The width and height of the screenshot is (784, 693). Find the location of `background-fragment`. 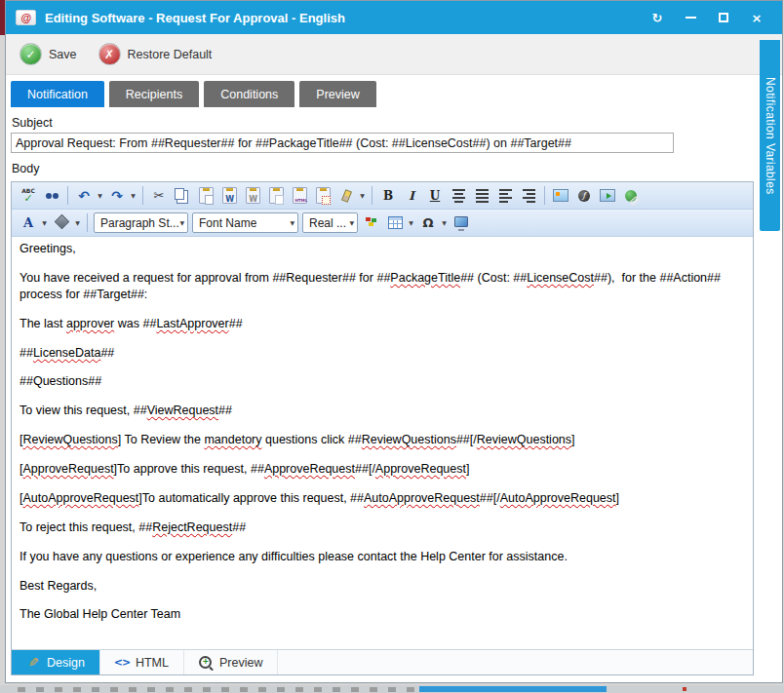

background-fragment is located at coordinates (685, 689).